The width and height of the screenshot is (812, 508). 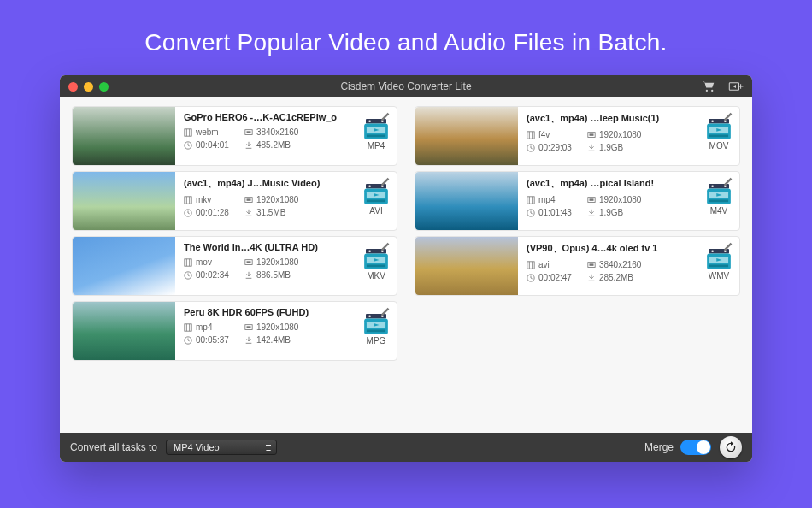 What do you see at coordinates (736, 86) in the screenshot?
I see `add-media-icon` at bounding box center [736, 86].